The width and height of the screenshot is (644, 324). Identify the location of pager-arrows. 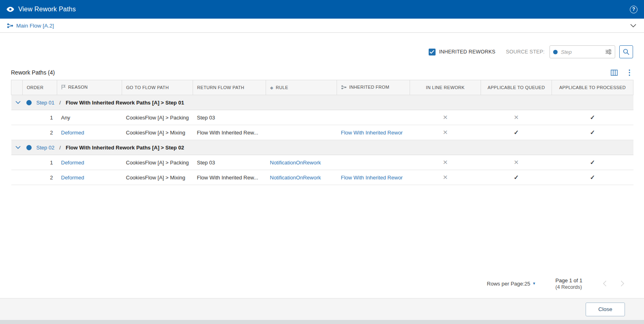
(614, 284).